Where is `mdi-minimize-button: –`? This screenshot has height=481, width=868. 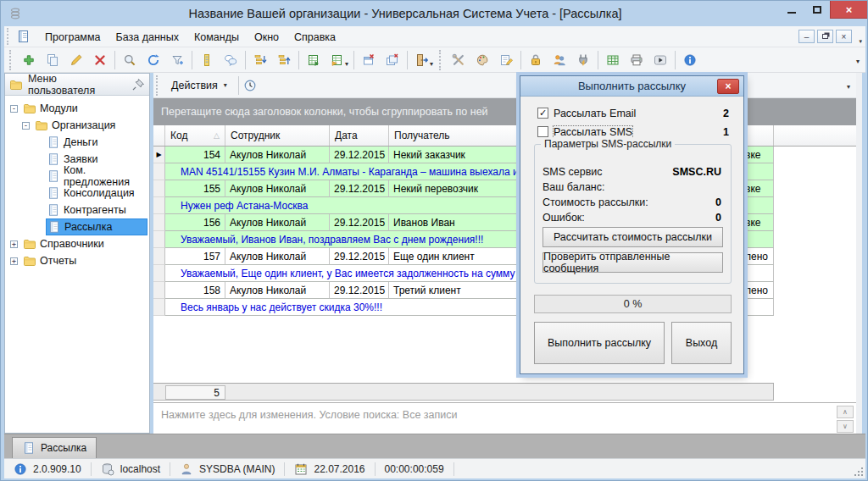 mdi-minimize-button: – is located at coordinates (807, 36).